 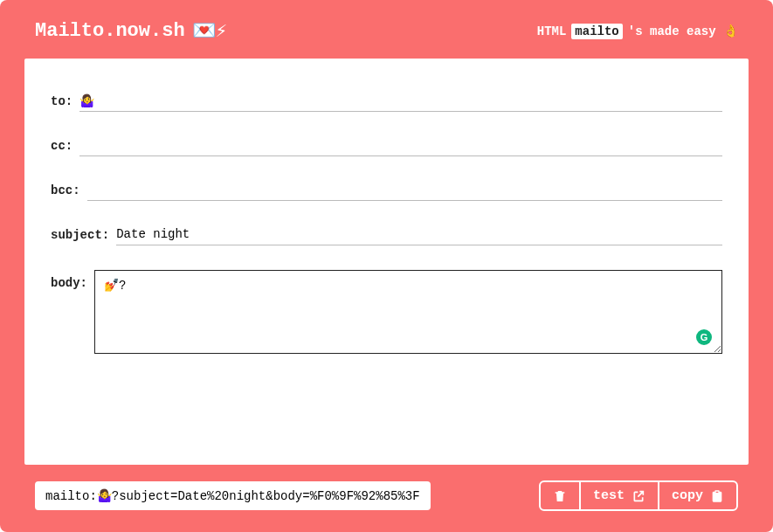 What do you see at coordinates (405, 190) in the screenshot?
I see `bcc-input` at bounding box center [405, 190].